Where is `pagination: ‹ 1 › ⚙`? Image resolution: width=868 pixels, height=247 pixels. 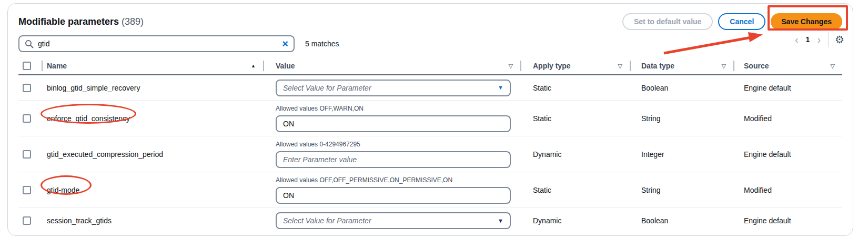
pagination: ‹ 1 › ⚙ is located at coordinates (819, 39).